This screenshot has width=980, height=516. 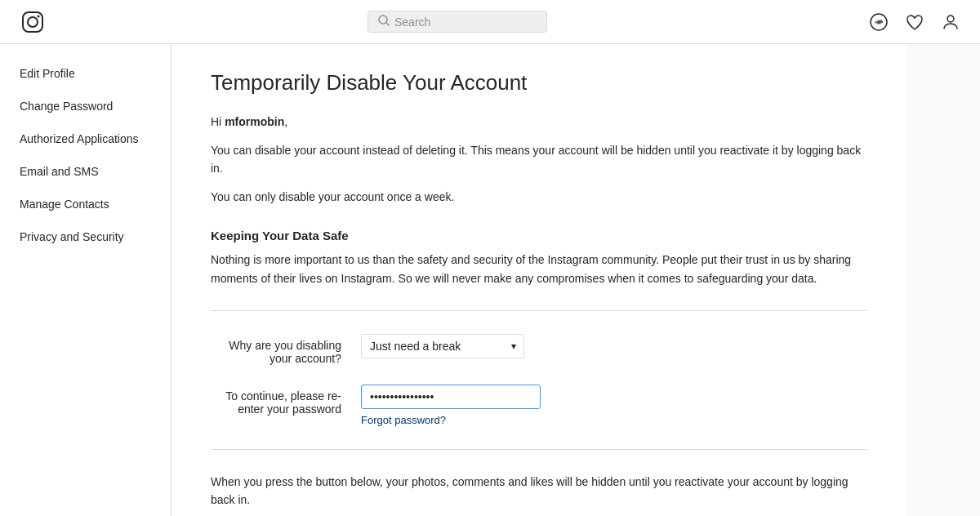 What do you see at coordinates (539, 492) in the screenshot?
I see `bottom-text: When you press the button below, your ph…` at bounding box center [539, 492].